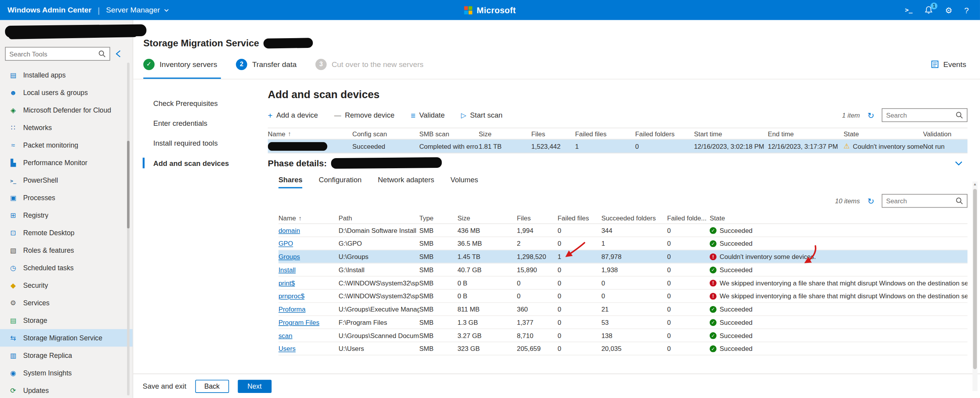 Image resolution: width=980 pixels, height=398 pixels. What do you see at coordinates (623, 231) in the screenshot?
I see `share-row: domain D:\Domain Software Install SMB 43…` at bounding box center [623, 231].